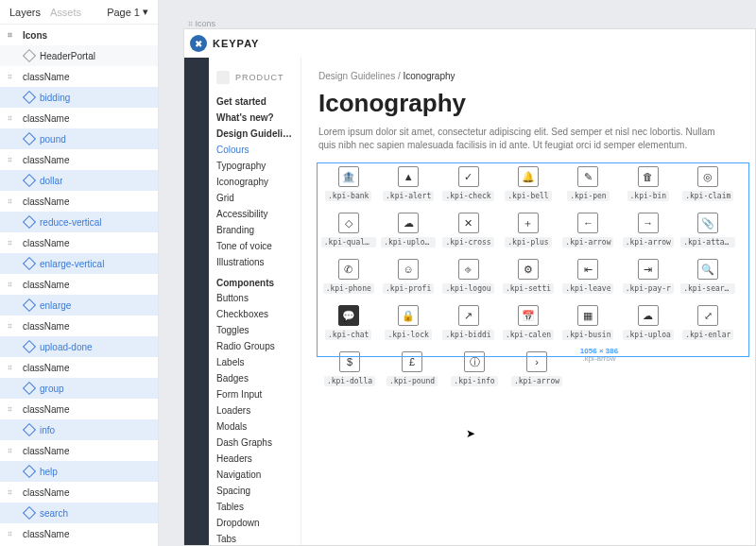 Image resolution: width=756 pixels, height=546 pixels. I want to click on nav-item: Modals, so click(255, 427).